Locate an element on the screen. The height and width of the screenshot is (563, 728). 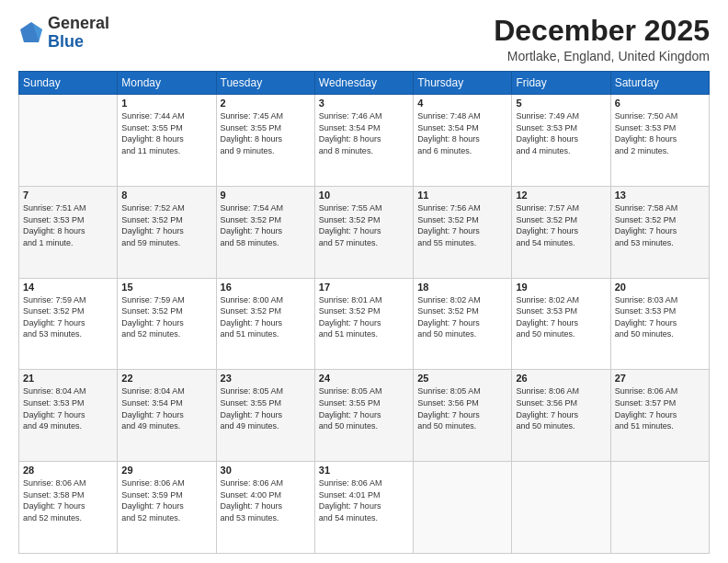
day-number: 8 is located at coordinates (166, 195).